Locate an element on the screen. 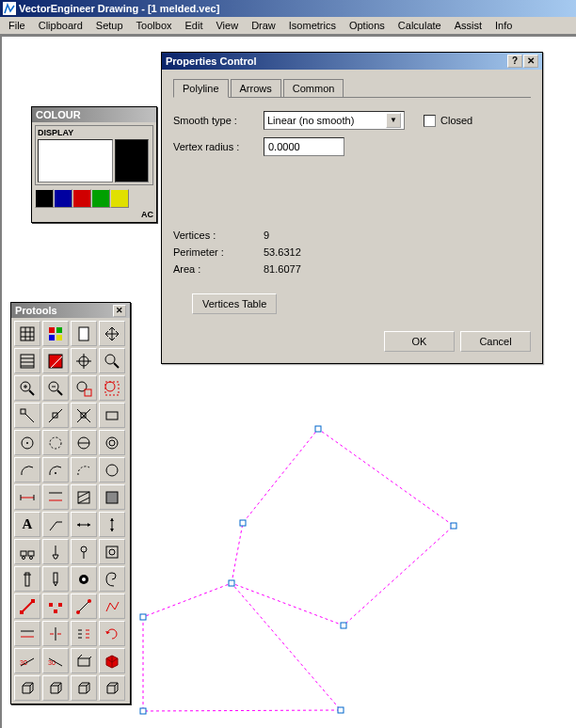 Image resolution: width=576 pixels, height=728 pixels. tab-polyline: Polyline is located at coordinates (201, 88).